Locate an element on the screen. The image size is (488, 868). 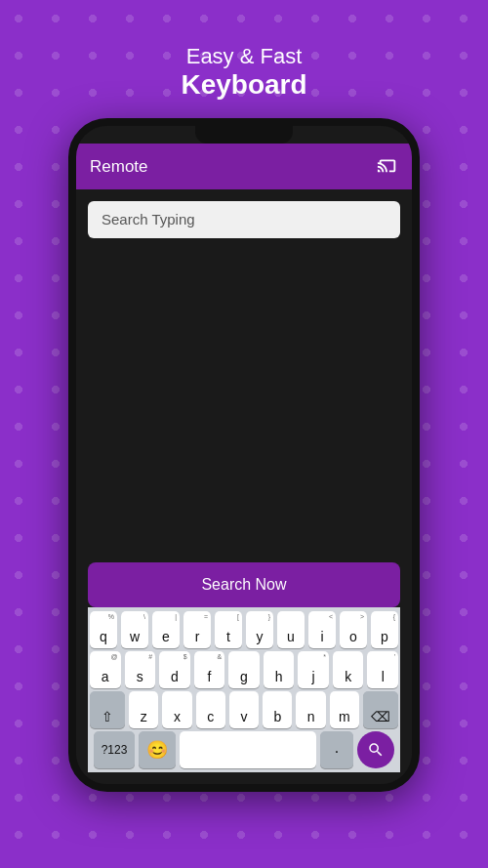
header-title: Keyboard is located at coordinates (244, 85).